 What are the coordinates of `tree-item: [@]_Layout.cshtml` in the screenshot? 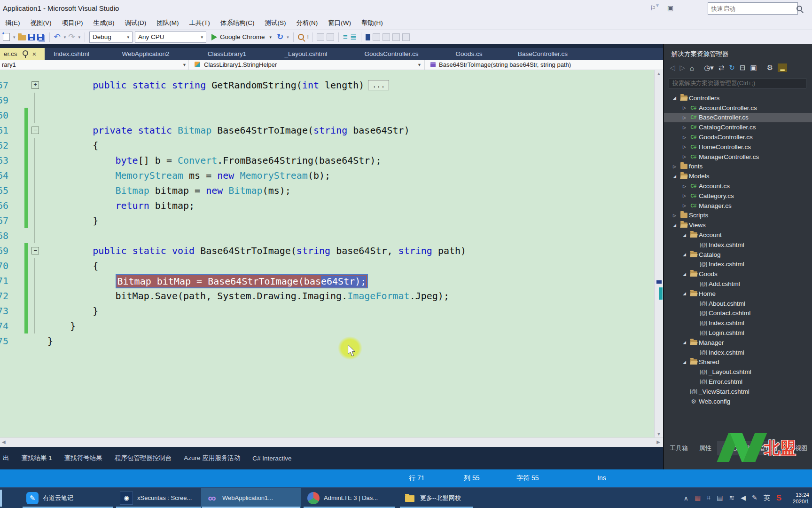 It's located at (738, 372).